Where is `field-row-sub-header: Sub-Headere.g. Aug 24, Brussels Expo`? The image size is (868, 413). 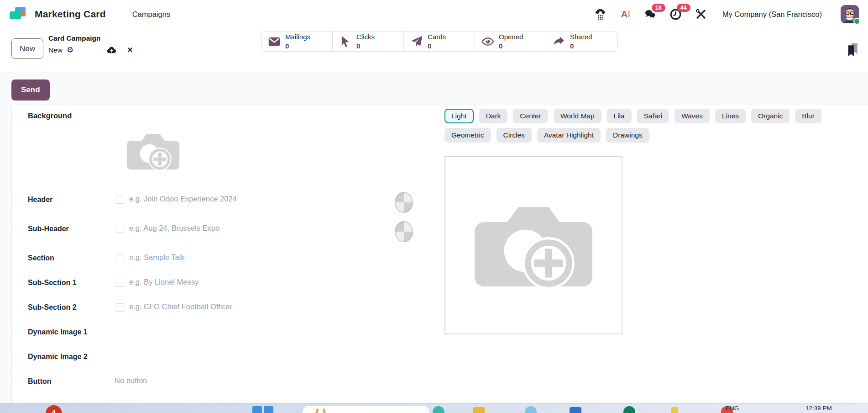 field-row-sub-header: Sub-Headere.g. Aug 24, Brussels Expo is located at coordinates (233, 238).